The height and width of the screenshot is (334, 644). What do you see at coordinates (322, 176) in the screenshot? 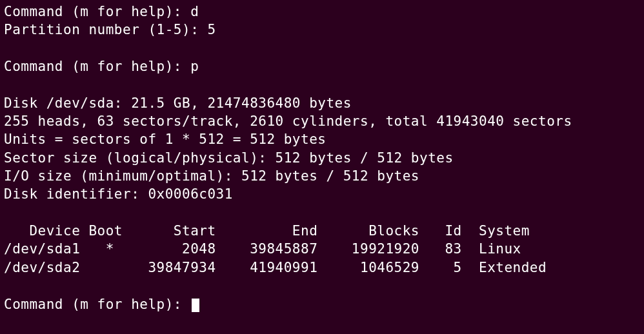
I see `io-size-line: I/O size (minimum/optimal): 512 bytes / …` at bounding box center [322, 176].